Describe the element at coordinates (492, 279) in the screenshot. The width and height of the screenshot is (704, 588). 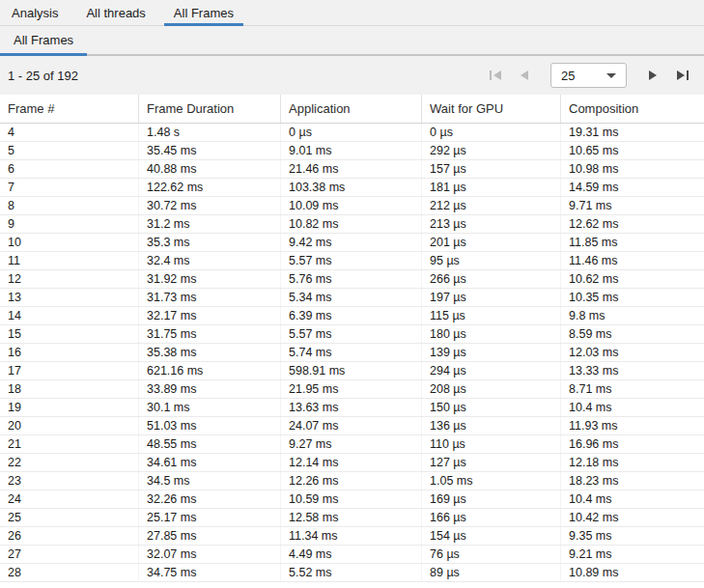
I see `cell-wait-for-gpu: 266 µs` at that location.